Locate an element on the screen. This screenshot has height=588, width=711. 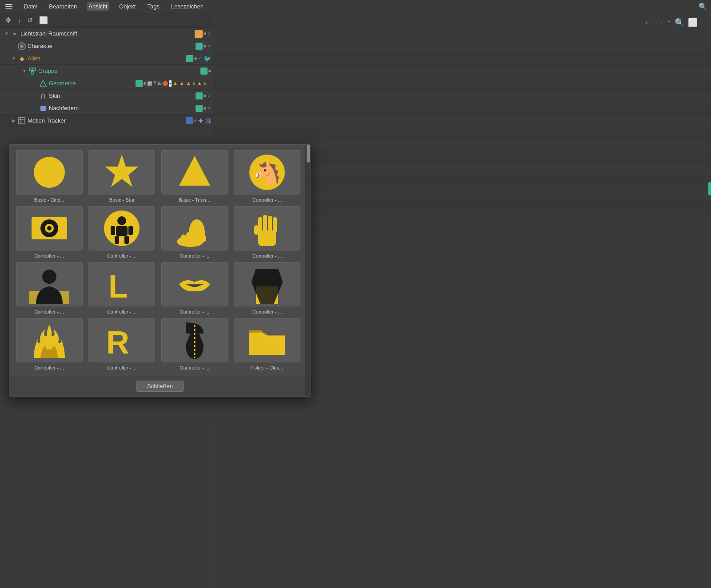
tree-row: Geometrie ▦ ⠿ ⊞ ⬤ ▪ ▲ ▲ ▲ ● ▲ ● ● is located at coordinates (107, 83).